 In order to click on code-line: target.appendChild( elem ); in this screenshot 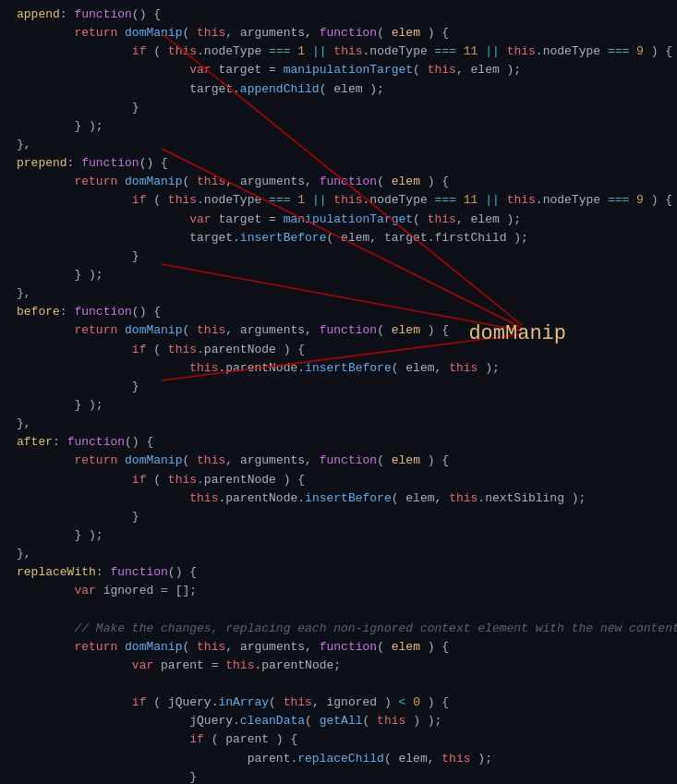, I will do `click(344, 90)`.